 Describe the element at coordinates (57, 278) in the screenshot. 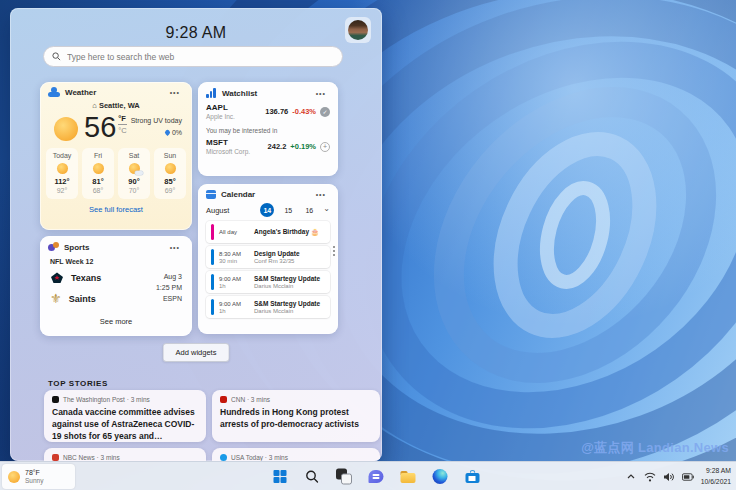

I see `texans-logo` at that location.